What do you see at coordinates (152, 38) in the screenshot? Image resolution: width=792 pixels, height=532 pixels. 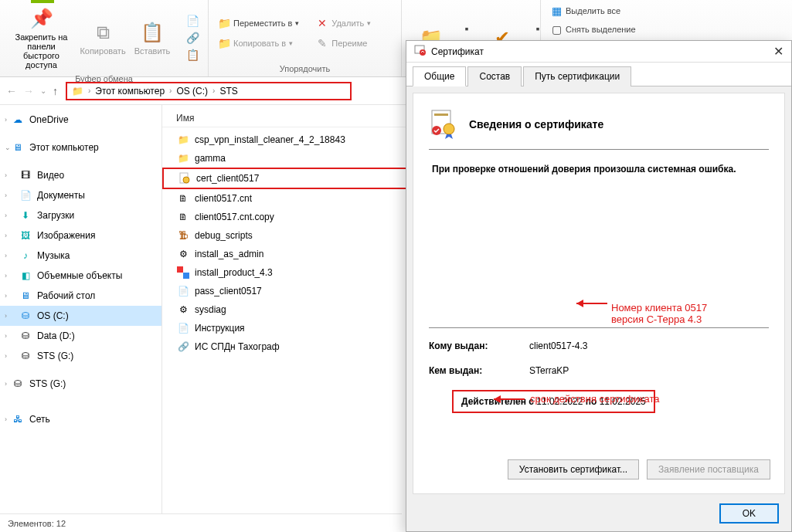 I see `paste-button: 📋 Вставить` at bounding box center [152, 38].